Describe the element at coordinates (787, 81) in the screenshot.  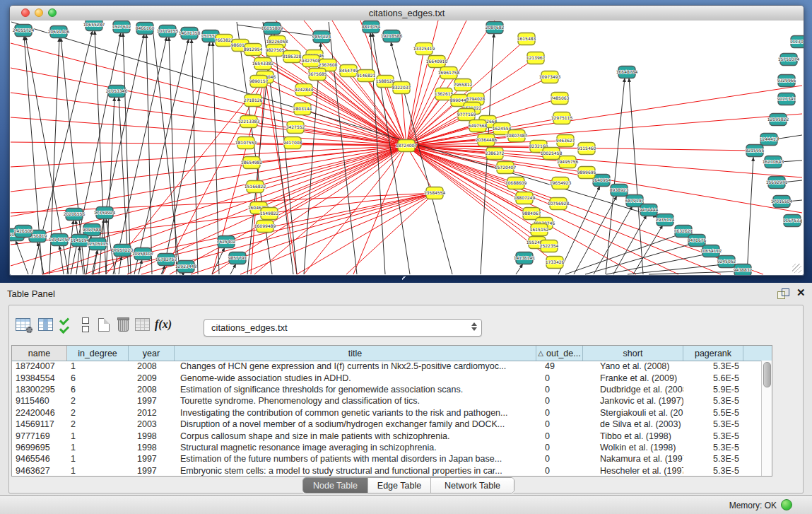
I see `graph-node: 9329966` at that location.